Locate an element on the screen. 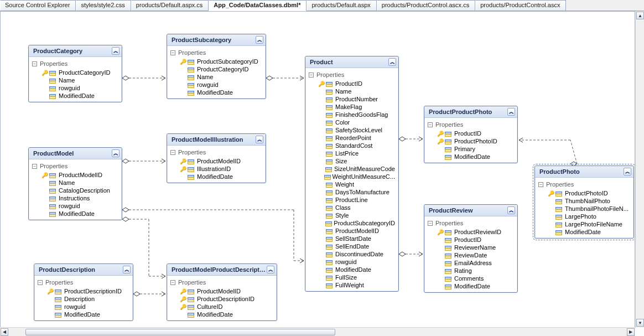 The width and height of the screenshot is (644, 336). field: 🔑IllustrationID is located at coordinates (221, 169).